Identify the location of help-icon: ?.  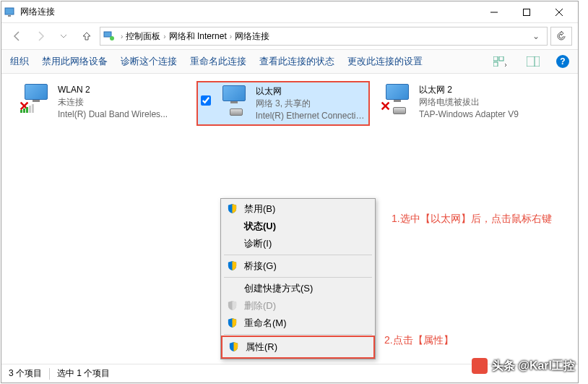
(563, 61).